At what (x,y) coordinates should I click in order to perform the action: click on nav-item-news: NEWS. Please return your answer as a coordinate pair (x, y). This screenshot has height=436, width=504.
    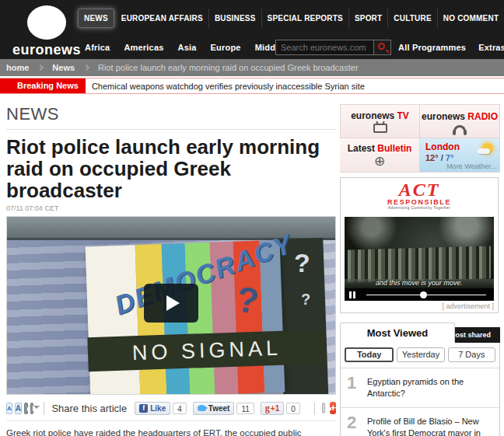
    Looking at the image, I should click on (96, 19).